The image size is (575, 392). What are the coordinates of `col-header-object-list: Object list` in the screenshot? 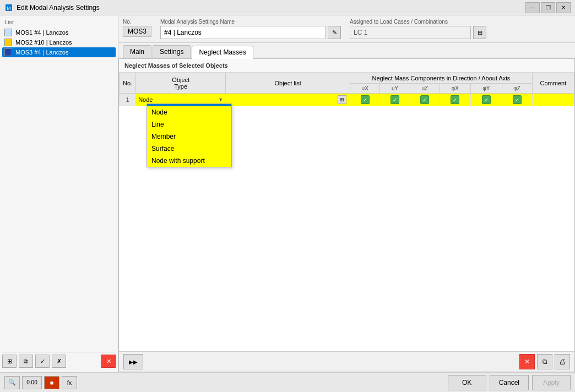 It's located at (288, 84).